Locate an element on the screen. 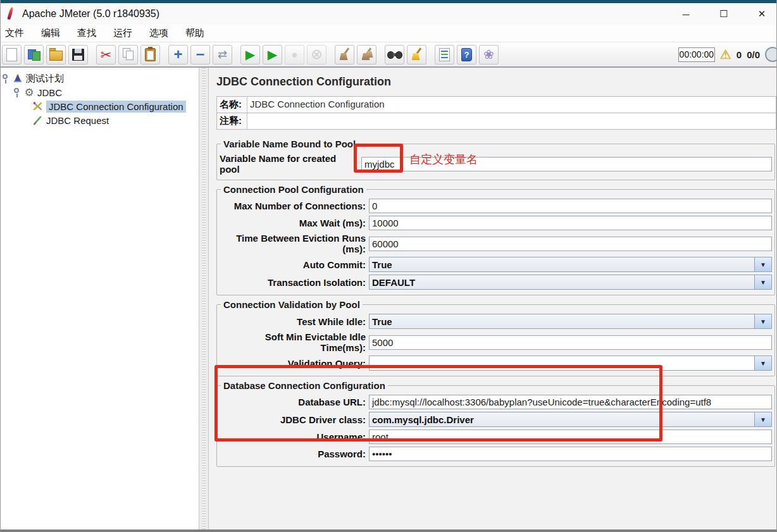 This screenshot has height=532, width=777. menu-run: 运行 is located at coordinates (123, 33).